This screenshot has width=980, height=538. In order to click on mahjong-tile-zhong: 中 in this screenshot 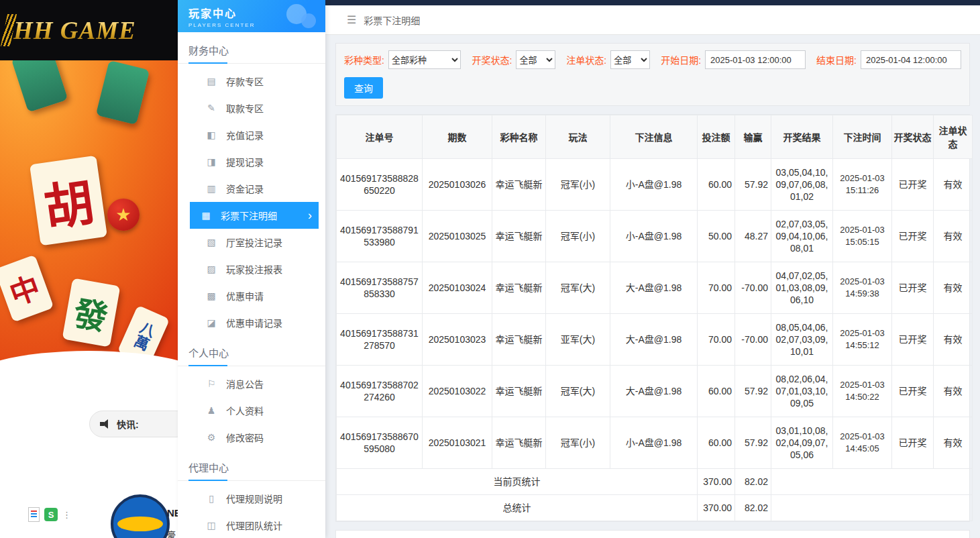, I will do `click(27, 288)`.